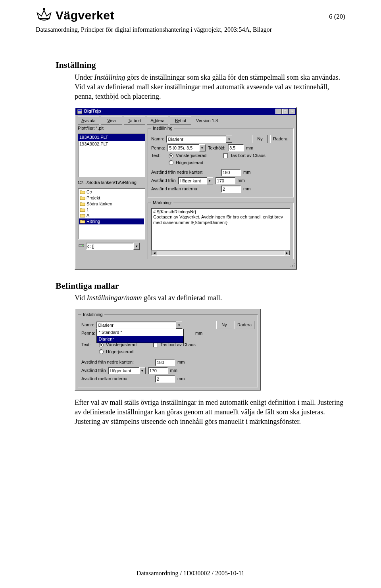  What do you see at coordinates (75, 15) in the screenshot?
I see `brand-logo: Vägverket` at bounding box center [75, 15].